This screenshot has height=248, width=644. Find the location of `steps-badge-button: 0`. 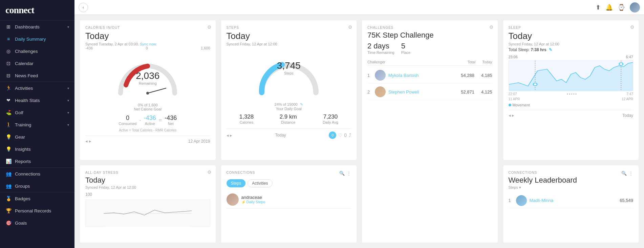

steps-badge-button: 0 is located at coordinates (332, 135).